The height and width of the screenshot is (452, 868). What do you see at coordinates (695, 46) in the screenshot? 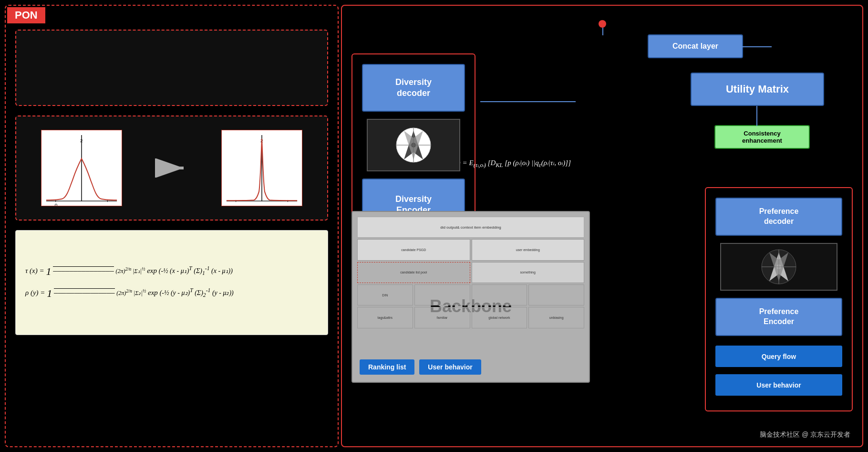
I see `concat-layer-label: Concat layer` at bounding box center [695, 46].